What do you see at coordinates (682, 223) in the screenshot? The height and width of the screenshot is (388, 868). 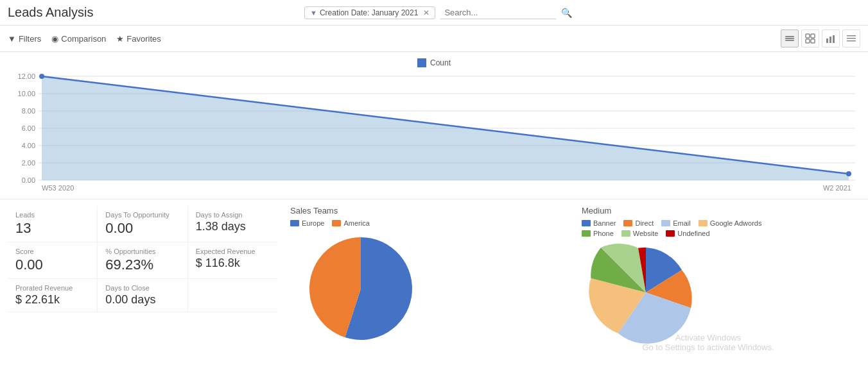 I see `email-label: Email` at bounding box center [682, 223].